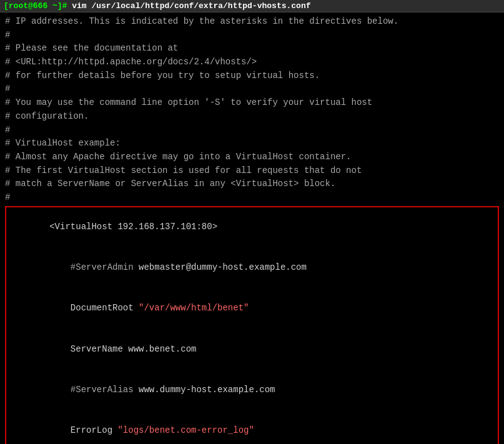 Image resolution: width=504 pixels, height=444 pixels. I want to click on vhost1-open-tag: <VirtualHost 192.168.137.101:80>, so click(252, 227).